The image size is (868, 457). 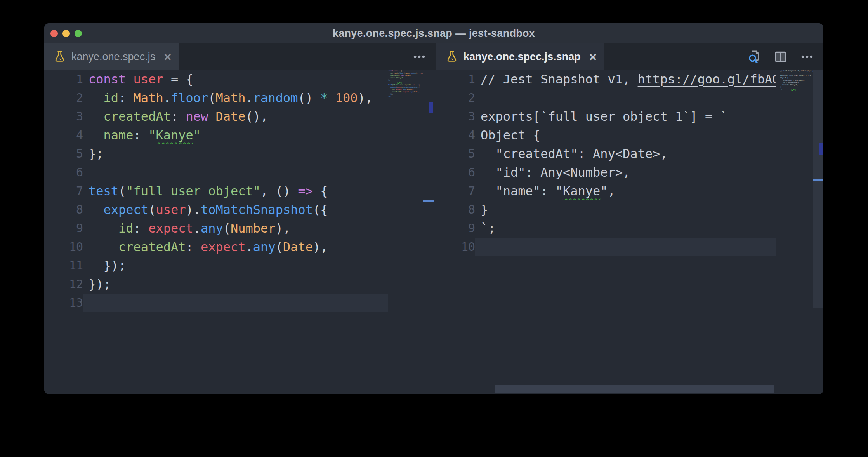 What do you see at coordinates (630, 79) in the screenshot?
I see `code-line: 1// Jest Snapshot v1, https://goo.gl/fbA…` at bounding box center [630, 79].